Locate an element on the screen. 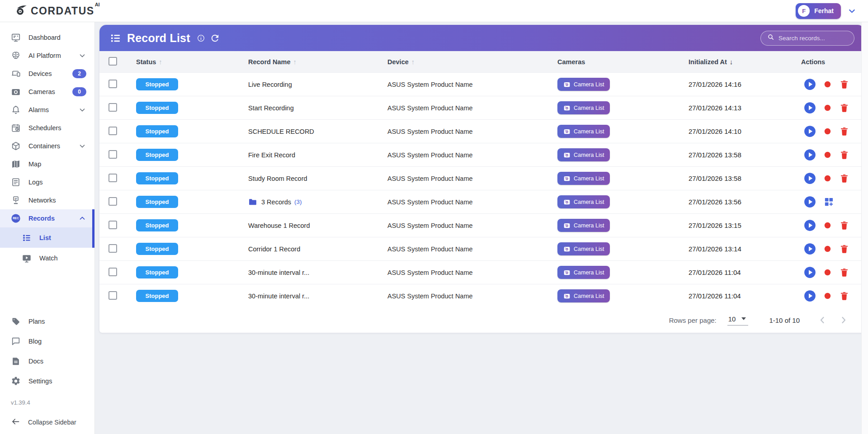 This screenshot has width=868, height=434. sidebar-item-map: Map is located at coordinates (47, 164).